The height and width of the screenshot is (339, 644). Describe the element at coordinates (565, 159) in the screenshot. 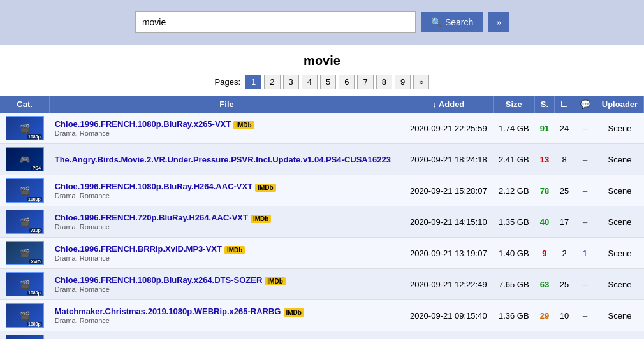

I see `leechers-cell: 8` at that location.